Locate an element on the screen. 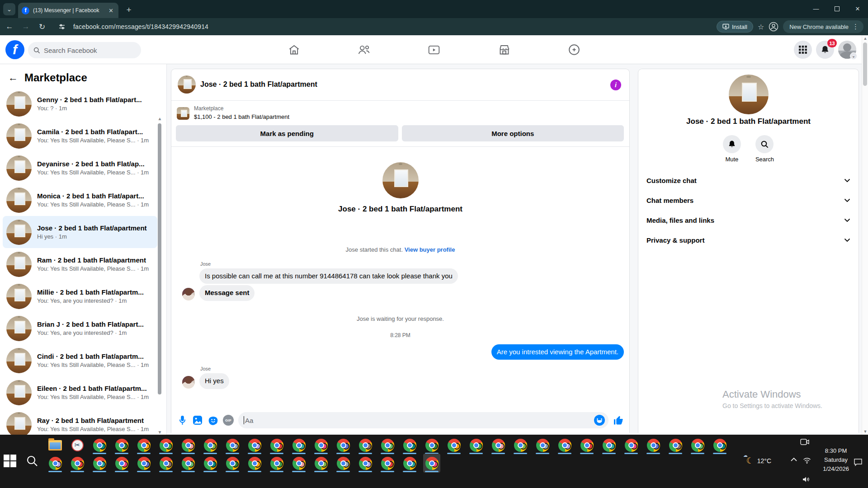 Image resolution: width=868 pixels, height=488 pixels. browser-profile-icon is located at coordinates (774, 27).